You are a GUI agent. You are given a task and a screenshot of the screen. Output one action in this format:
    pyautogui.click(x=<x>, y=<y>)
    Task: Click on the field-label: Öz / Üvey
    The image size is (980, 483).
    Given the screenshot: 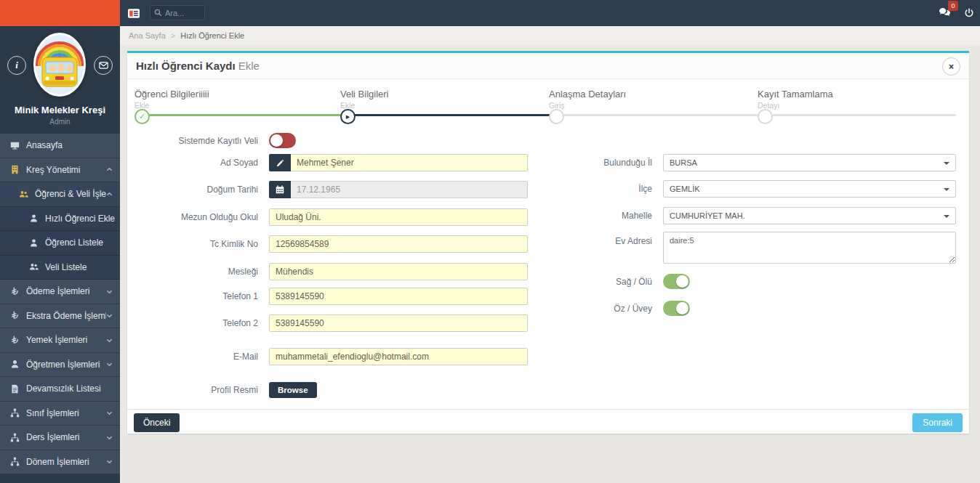 What is the action you would take?
    pyautogui.click(x=608, y=309)
    